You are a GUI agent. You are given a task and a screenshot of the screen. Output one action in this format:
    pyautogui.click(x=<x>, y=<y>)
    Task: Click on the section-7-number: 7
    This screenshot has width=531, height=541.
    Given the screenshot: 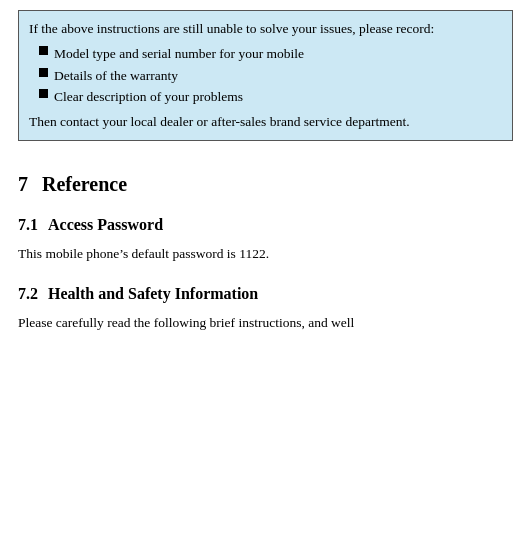 What is the action you would take?
    pyautogui.click(x=23, y=184)
    